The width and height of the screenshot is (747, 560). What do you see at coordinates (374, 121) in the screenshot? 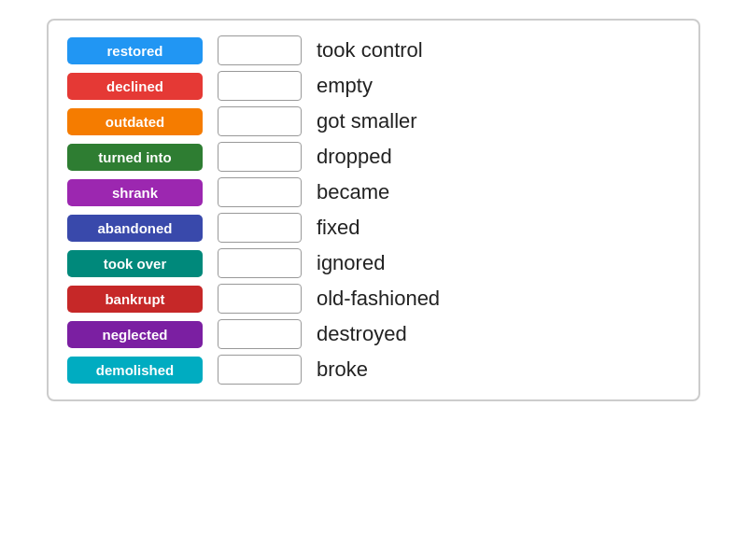
I see `matching-row: outdatedgot smaller` at bounding box center [374, 121].